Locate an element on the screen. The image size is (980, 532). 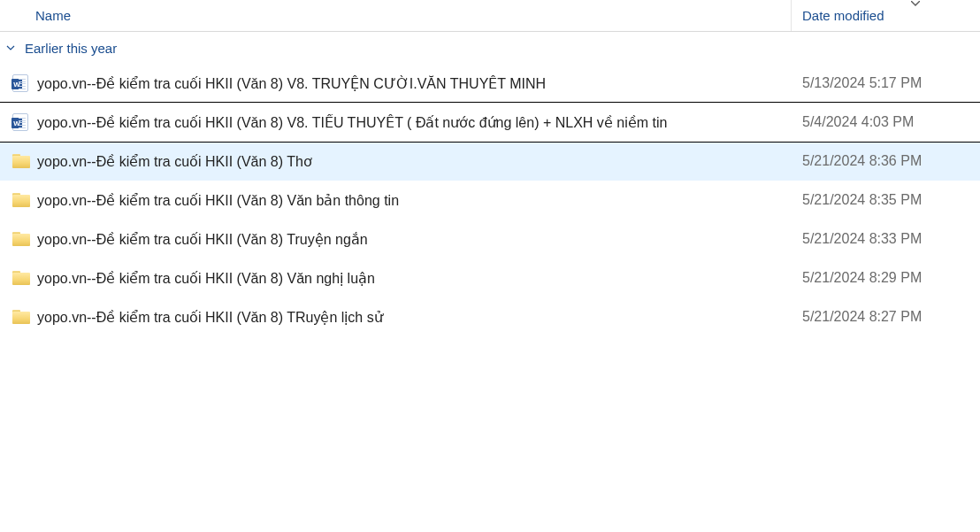
file-date: 5/21/2024 8:36 PM is located at coordinates (886, 161).